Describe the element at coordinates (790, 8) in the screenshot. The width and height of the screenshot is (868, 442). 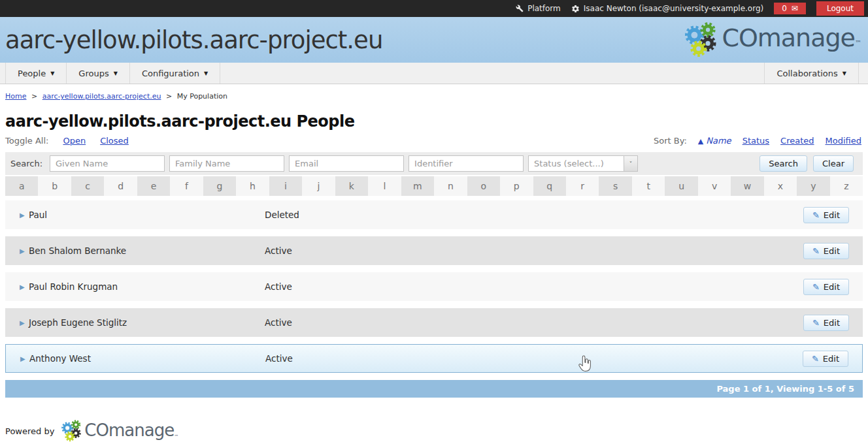
I see `mail-badge: 0 ✉` at that location.